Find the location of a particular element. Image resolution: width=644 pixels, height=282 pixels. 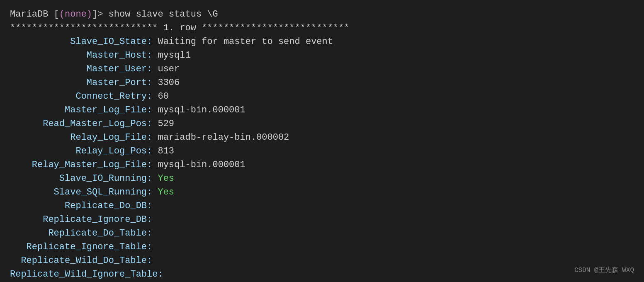

row-key: Replicate_Do_Table: is located at coordinates (81, 233).